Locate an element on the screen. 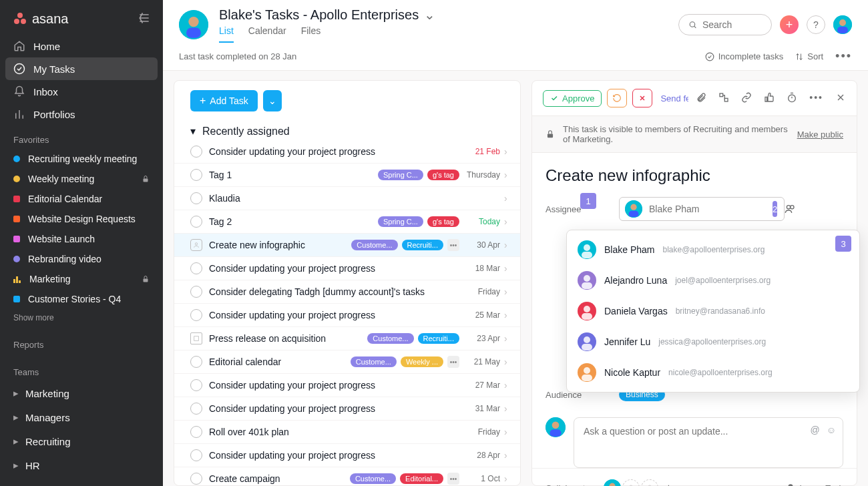 This screenshot has width=868, height=486. task-title: Create new infographic is located at coordinates (694, 172).